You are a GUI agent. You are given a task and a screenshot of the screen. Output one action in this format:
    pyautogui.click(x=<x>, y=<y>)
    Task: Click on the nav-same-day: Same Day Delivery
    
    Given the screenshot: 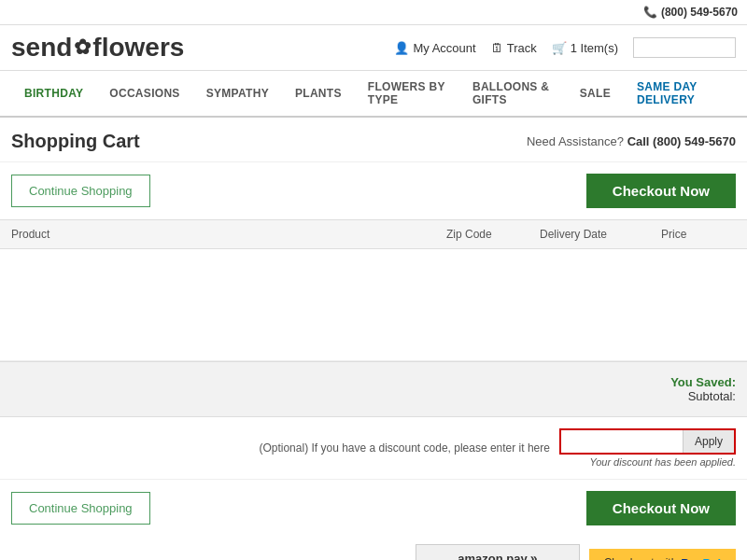 What is the action you would take?
    pyautogui.click(x=680, y=93)
    